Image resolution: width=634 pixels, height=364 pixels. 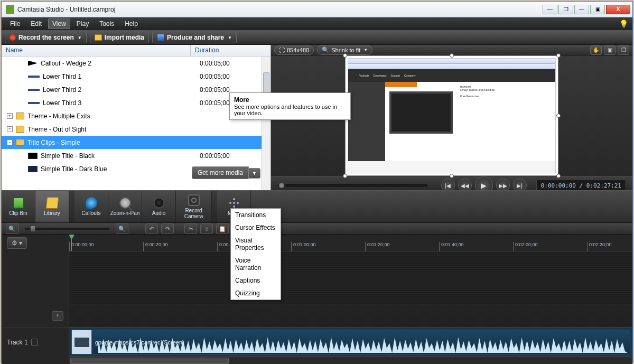 What do you see at coordinates (377, 247) in the screenshot?
I see `ruler-mark: 0:01:20;00` at bounding box center [377, 247].